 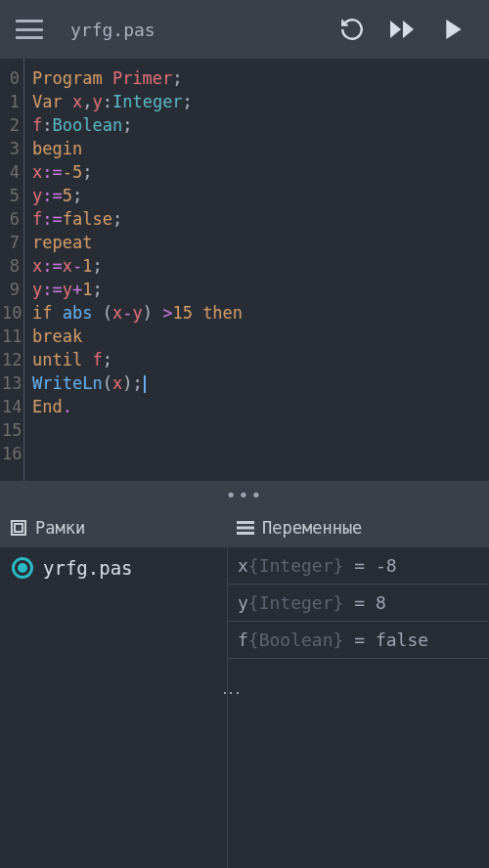 I want to click on line-gutter: 012345678910111213141516, so click(x=12, y=270).